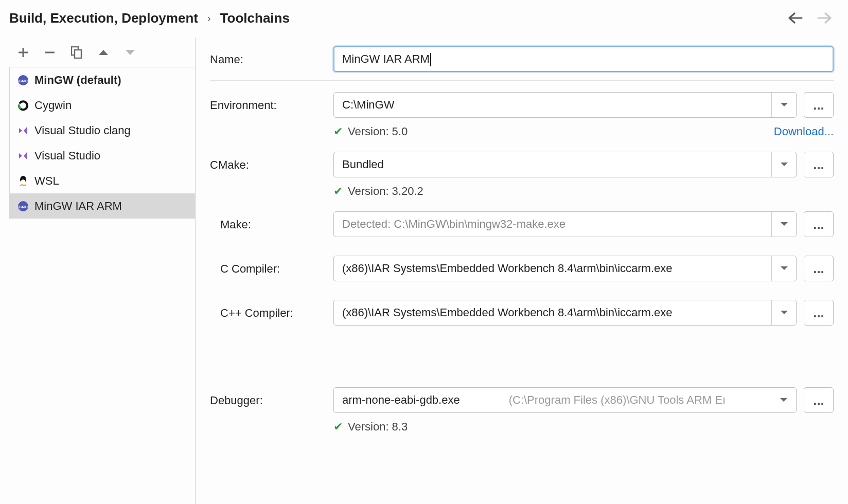 This screenshot has height=504, width=848. What do you see at coordinates (149, 19) in the screenshot?
I see `breadcrumb: Build, Execution, Deployment › Toolchain…` at bounding box center [149, 19].